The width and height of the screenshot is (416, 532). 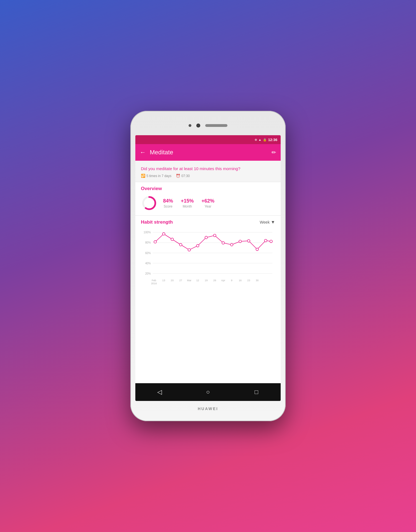 What do you see at coordinates (257, 280) in the screenshot?
I see `svg-text: 30` at bounding box center [257, 280].